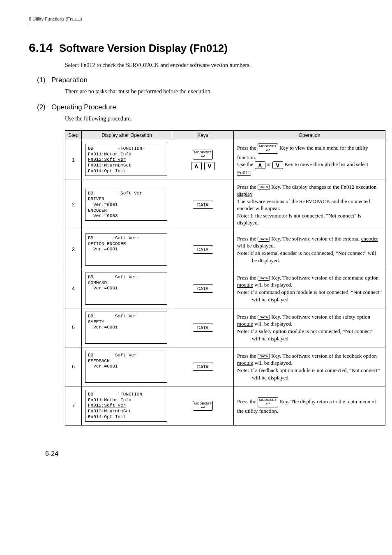  Describe the element at coordinates (41, 107) in the screenshot. I see `subsection-2-num: (2)` at that location.